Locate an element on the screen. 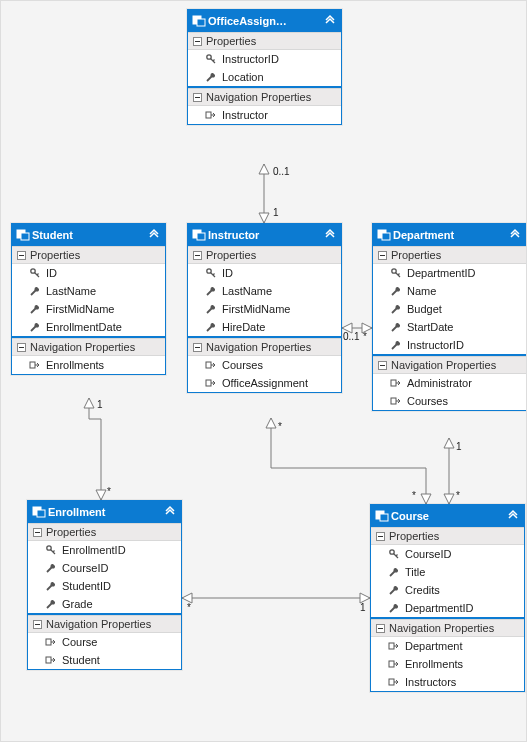  section-label: Properties is located at coordinates (412, 536).